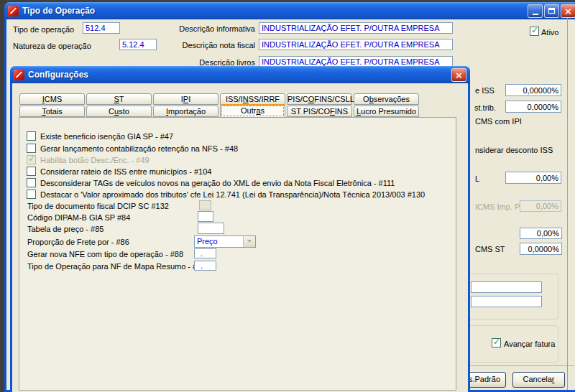  Describe the element at coordinates (218, 241) in the screenshot. I see `frete-select-value: Preço` at that location.